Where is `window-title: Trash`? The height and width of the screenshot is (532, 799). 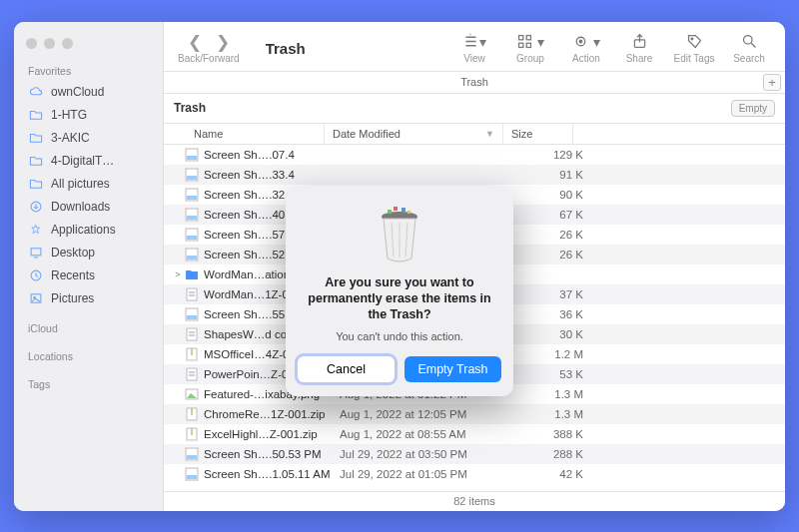
window-title: Trash is located at coordinates (286, 48).